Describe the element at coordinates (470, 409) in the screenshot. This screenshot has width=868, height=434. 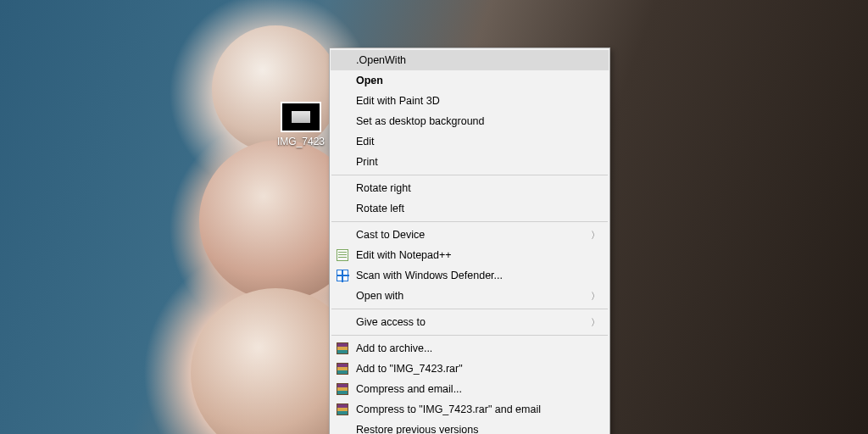
I see `menu-compress-named-email: Compress to "IMG_7423.rar" and email` at that location.